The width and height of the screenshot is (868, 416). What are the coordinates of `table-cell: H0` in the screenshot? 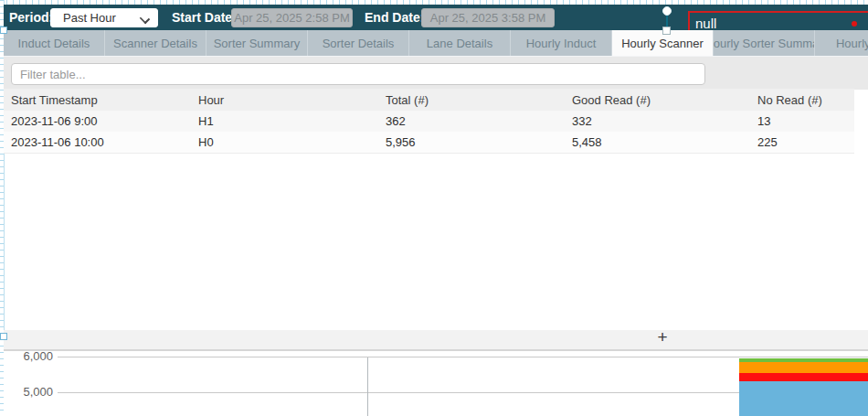 It's located at (206, 143).